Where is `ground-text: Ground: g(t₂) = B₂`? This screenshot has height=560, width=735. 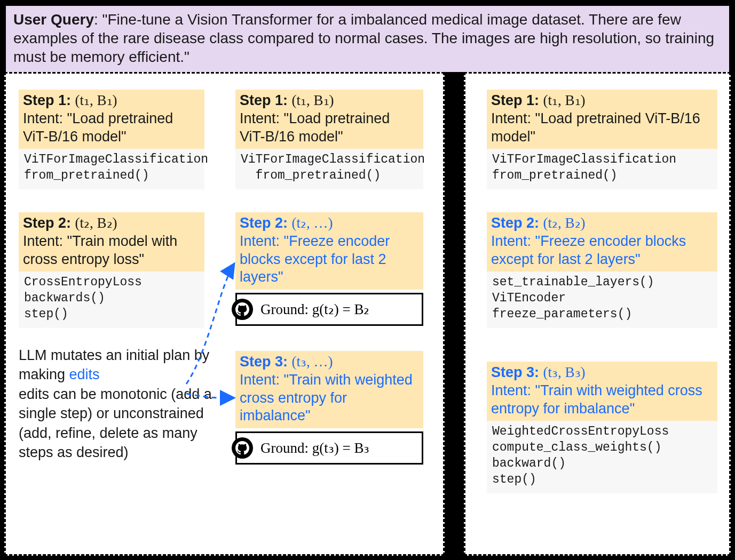
ground-text: Ground: g(t₂) = B₂ is located at coordinates (315, 309).